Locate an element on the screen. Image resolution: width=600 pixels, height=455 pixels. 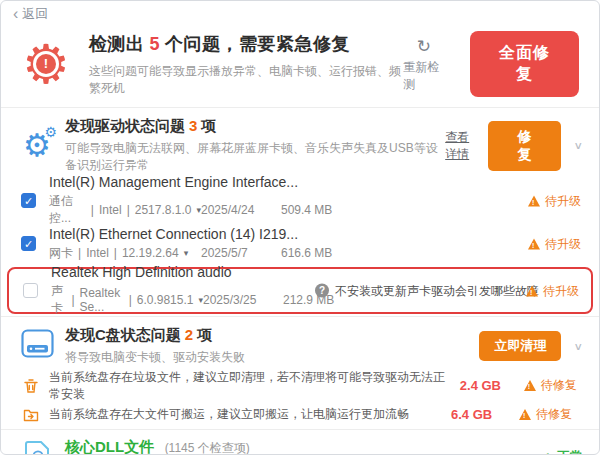
driver-row: ✓ Intel(R) Management Engine Interface..… is located at coordinates (300, 200).